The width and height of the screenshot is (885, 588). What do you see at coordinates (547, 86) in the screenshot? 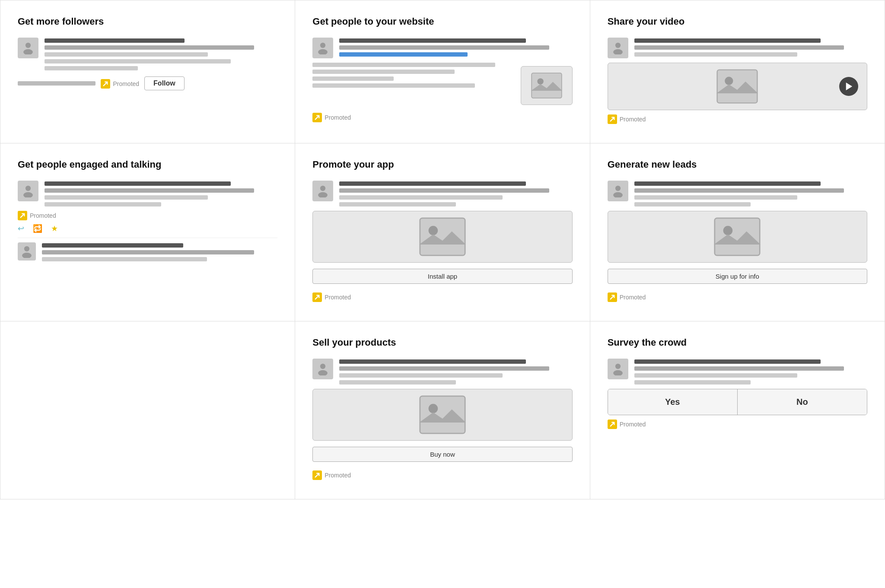
I see `website-image` at bounding box center [547, 86].